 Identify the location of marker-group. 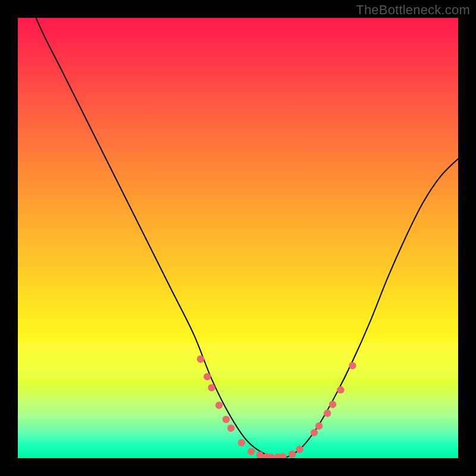
(277, 407).